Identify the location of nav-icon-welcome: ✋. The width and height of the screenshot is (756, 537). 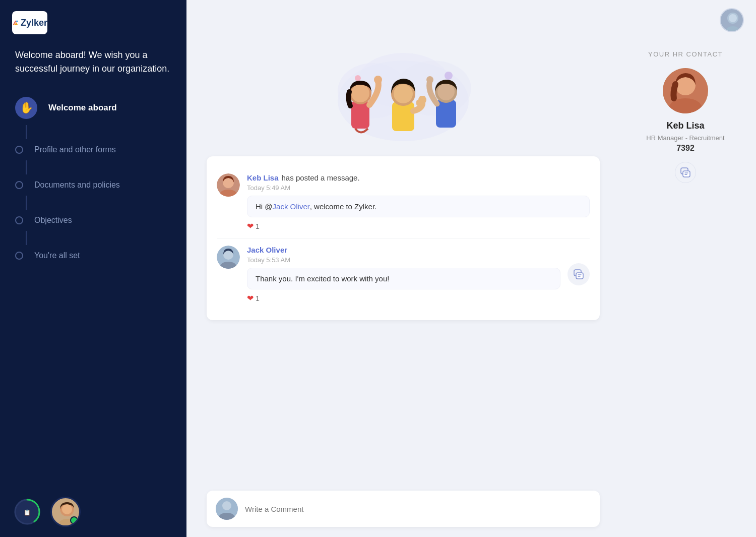
(26, 108).